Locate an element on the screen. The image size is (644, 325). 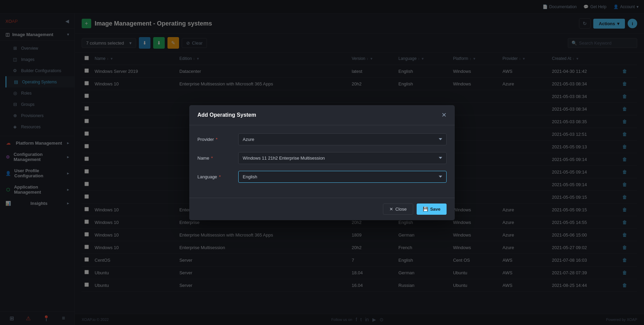
modal-close-button: ✕ is located at coordinates (444, 115).